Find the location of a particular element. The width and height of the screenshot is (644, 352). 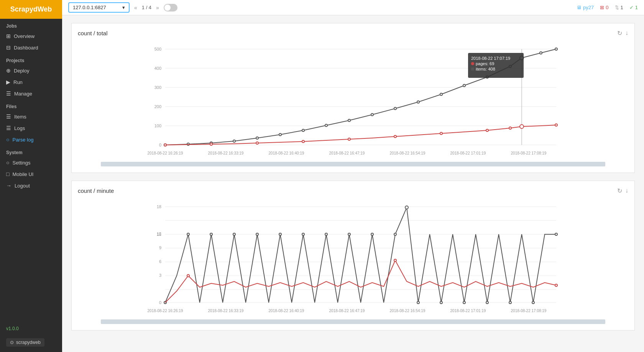

error-icon: ⊠ is located at coordinates (602, 8).